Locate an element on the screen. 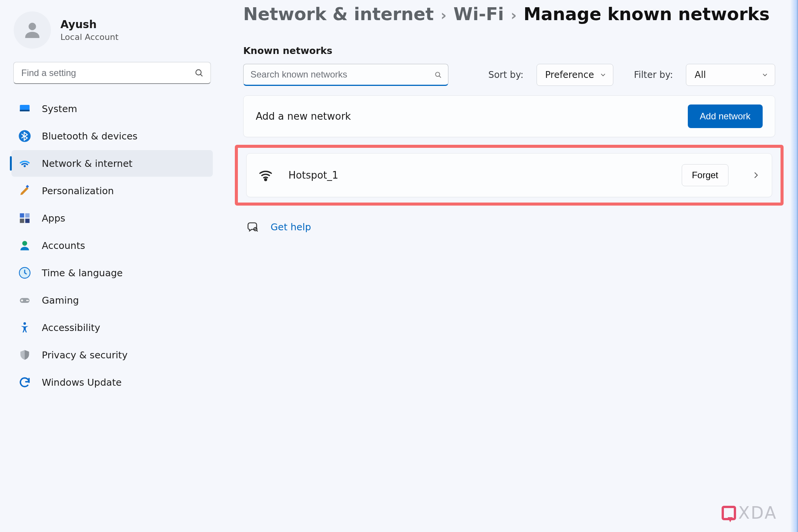 The width and height of the screenshot is (798, 532). sidebar-item-label: Windows Update is located at coordinates (82, 382).